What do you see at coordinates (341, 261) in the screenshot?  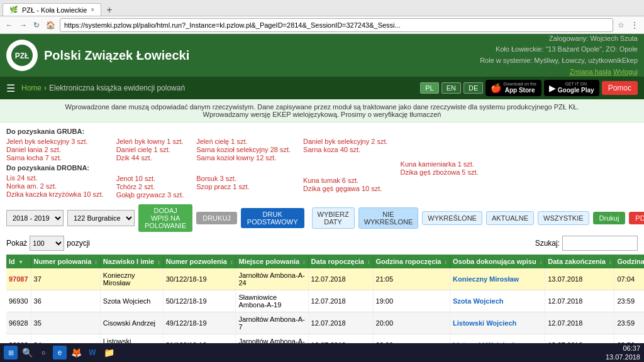 I see `col-data-r: Data ropoczęcia ↕` at bounding box center [341, 261].